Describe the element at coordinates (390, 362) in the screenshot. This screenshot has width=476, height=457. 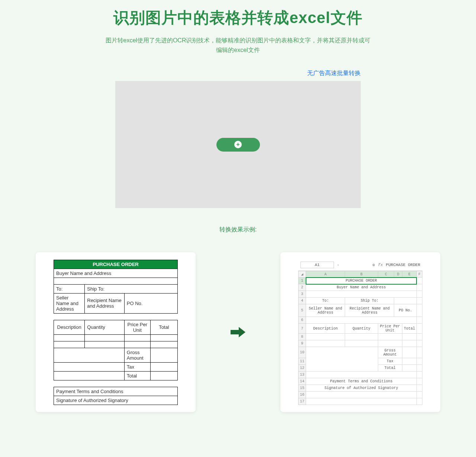
I see `excel-r11-tax: Tax` at that location.